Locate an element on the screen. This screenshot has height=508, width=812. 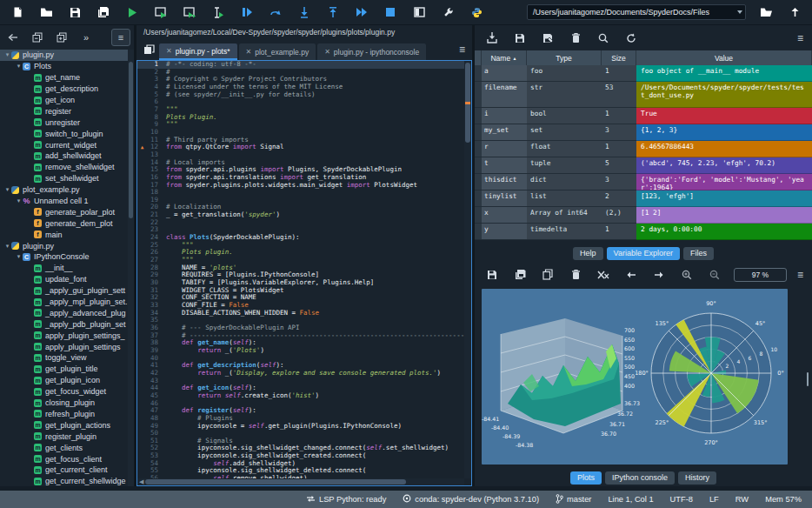
thumbnails-scrollbar is located at coordinates (808, 379).